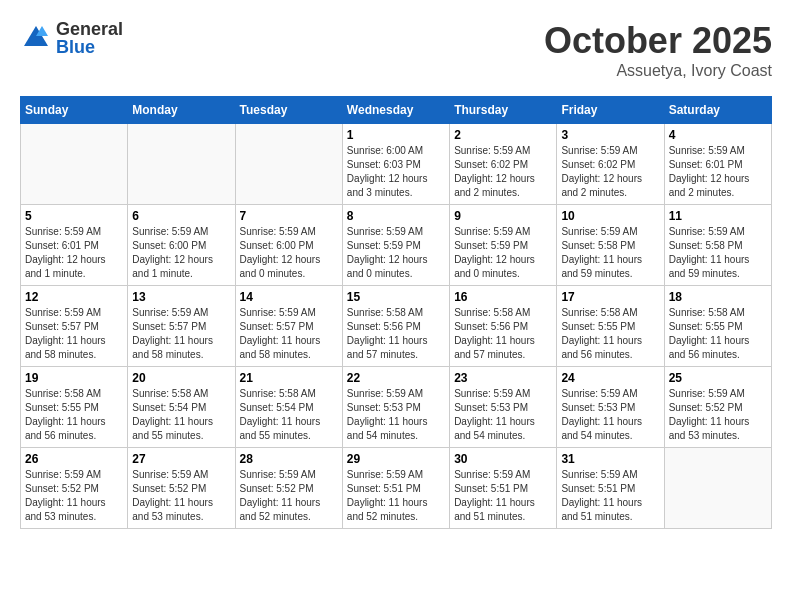 This screenshot has height=612, width=792. I want to click on day-number: 16, so click(503, 297).